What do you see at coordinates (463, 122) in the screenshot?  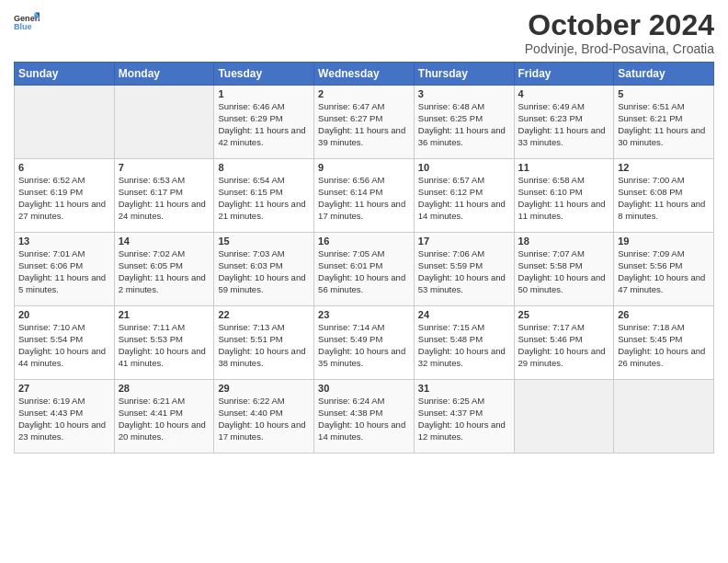 I see `day-cell: 3Sunrise: 6:48 AM Sunset: 6:25 PM Daylig…` at bounding box center [463, 122].